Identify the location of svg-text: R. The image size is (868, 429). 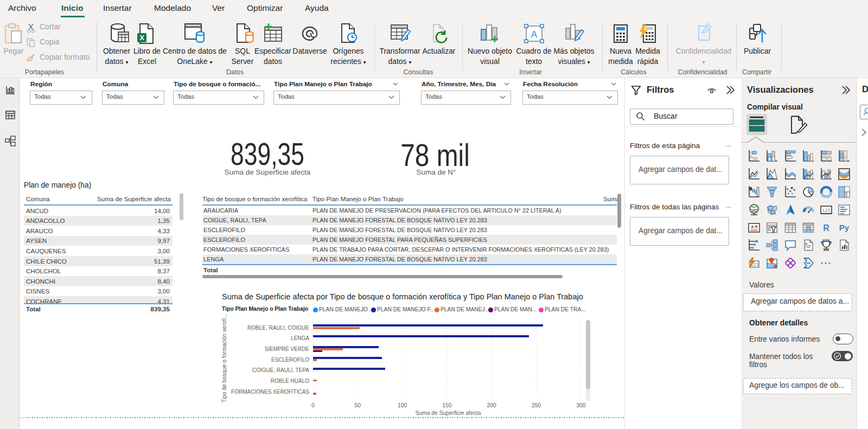
(826, 228).